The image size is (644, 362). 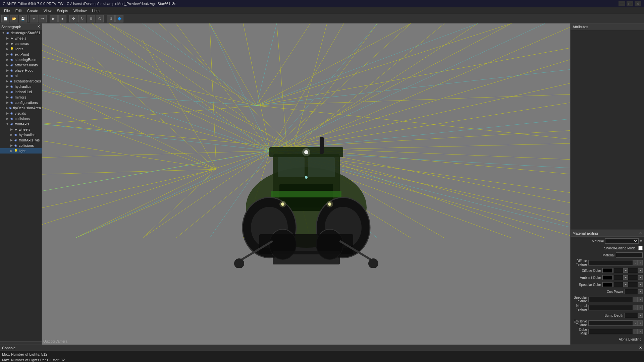 I want to click on cube-map-input, so click(x=610, y=331).